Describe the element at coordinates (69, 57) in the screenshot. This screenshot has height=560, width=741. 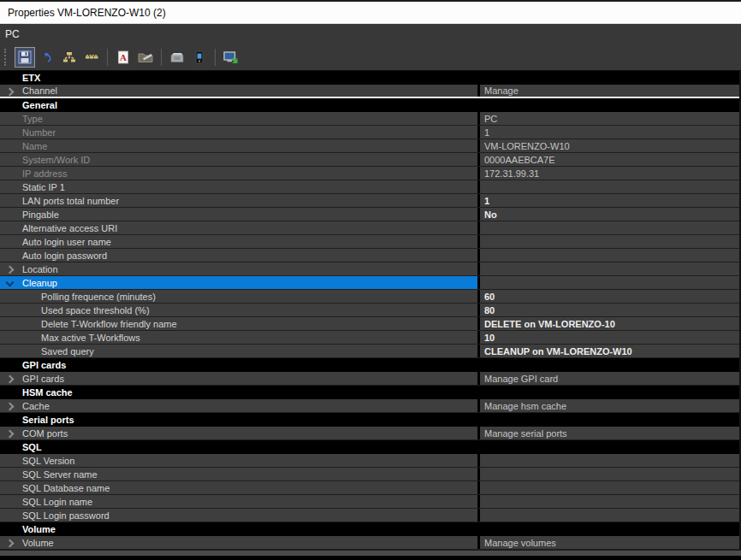
I see `expand-tree-button` at that location.